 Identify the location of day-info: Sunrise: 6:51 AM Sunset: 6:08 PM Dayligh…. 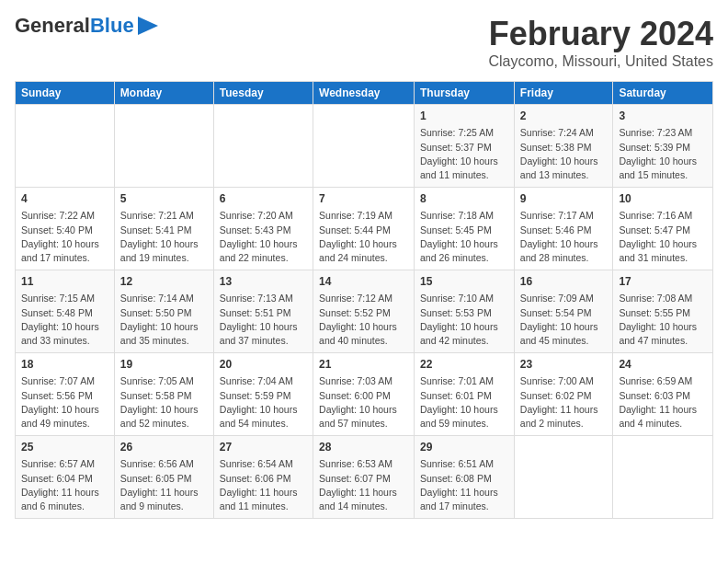
(464, 486).